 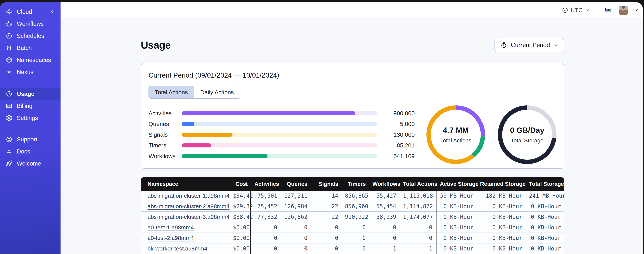 What do you see at coordinates (34, 60) in the screenshot?
I see `sidebar-item-label: Namespaces` at bounding box center [34, 60].